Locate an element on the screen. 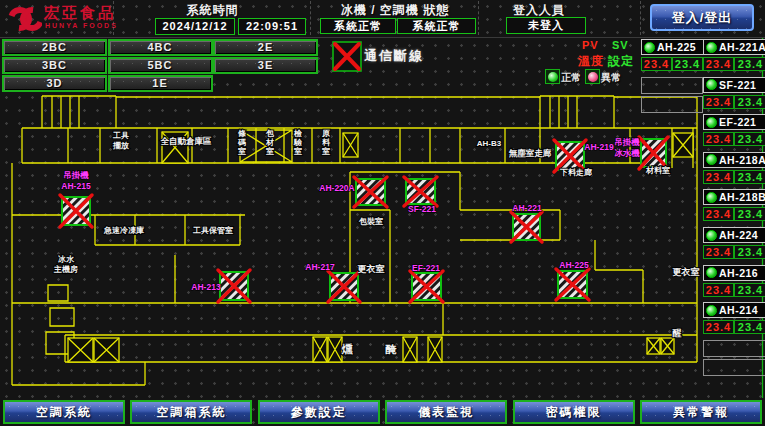 Image resolution: width=765 pixels, height=426 pixels. abnormal-legend-label: 異常 is located at coordinates (611, 78).